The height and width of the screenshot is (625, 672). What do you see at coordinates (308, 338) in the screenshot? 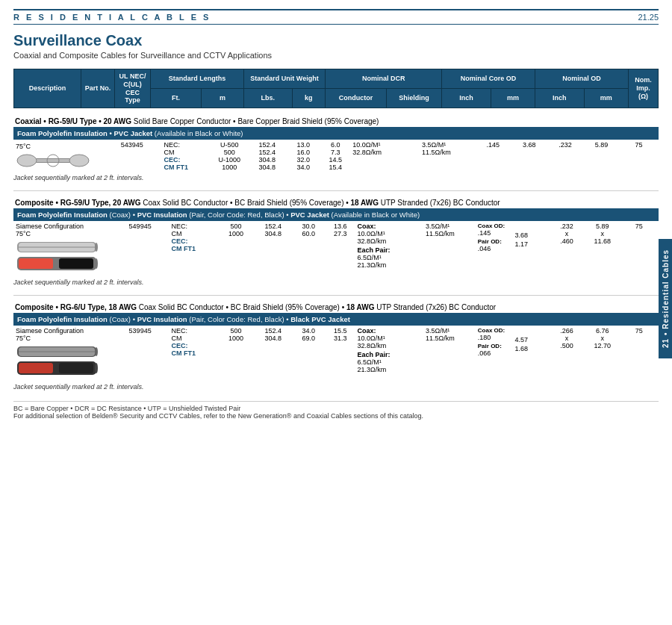
I see `s3-lbs2: 69.0` at bounding box center [308, 338].